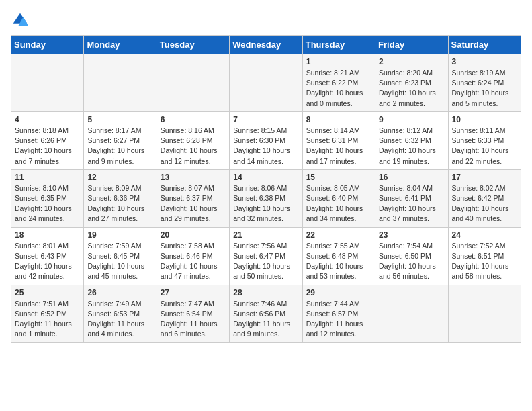  What do you see at coordinates (339, 293) in the screenshot?
I see `day-number: 29` at bounding box center [339, 293].